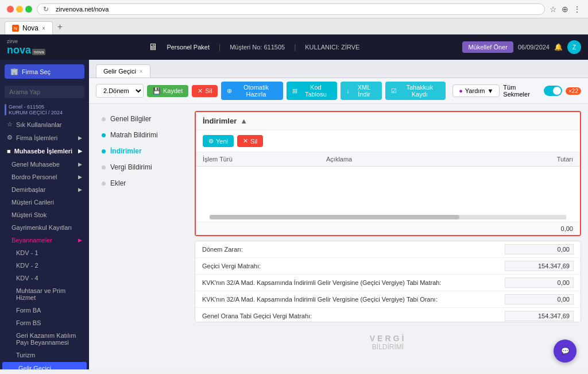 The width and height of the screenshot is (588, 374). Describe the element at coordinates (45, 202) in the screenshot. I see `sidebar-item-musteri-cari: Müşteri Carileri` at that location.